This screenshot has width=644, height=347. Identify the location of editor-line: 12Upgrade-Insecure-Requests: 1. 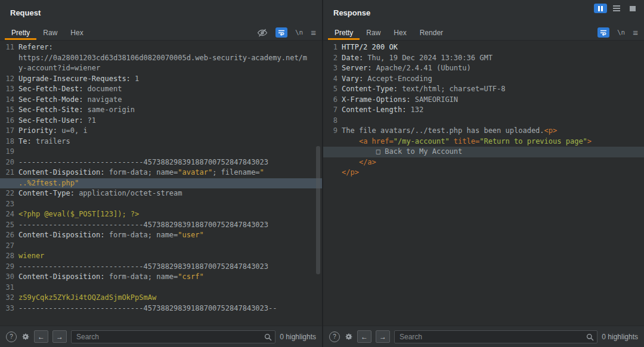
(161, 79).